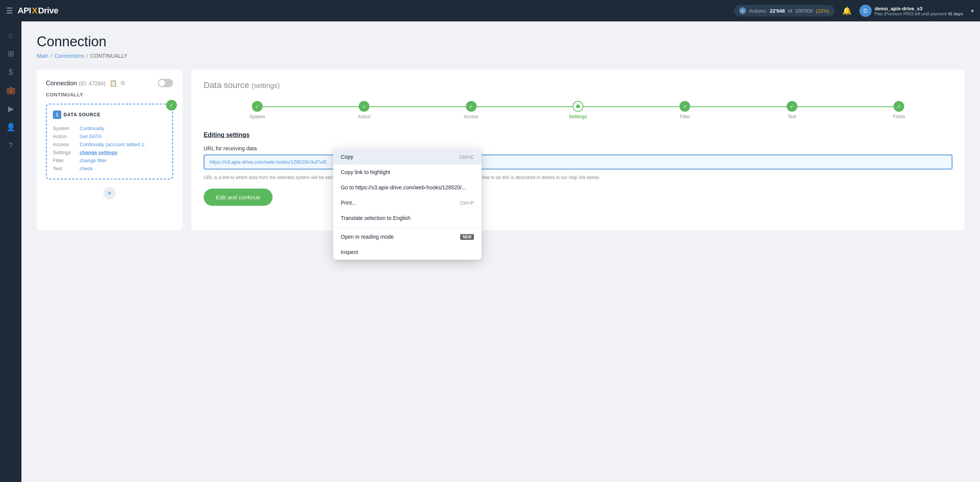 The width and height of the screenshot is (980, 482). What do you see at coordinates (407, 252) in the screenshot?
I see `context-menu-item: Inspect` at bounding box center [407, 252].